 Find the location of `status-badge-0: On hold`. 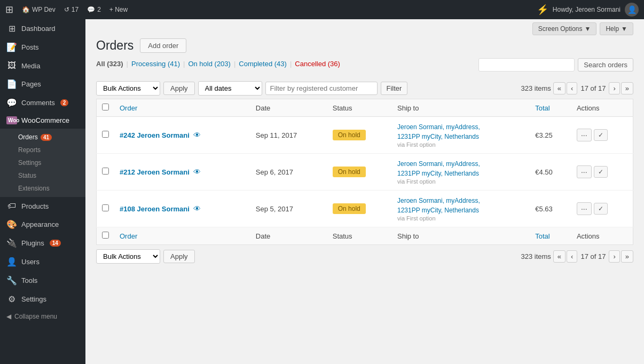

status-badge-0: On hold is located at coordinates (349, 135).